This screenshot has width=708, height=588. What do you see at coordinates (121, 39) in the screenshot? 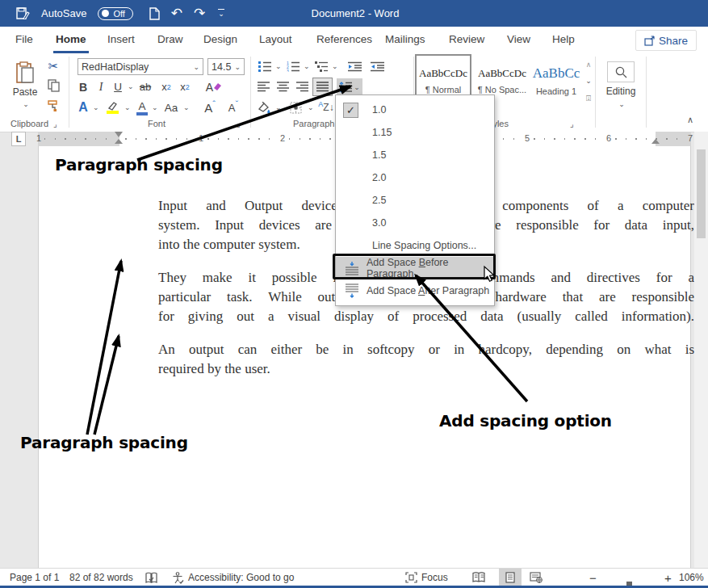
I see `tab-insert: Insert` at bounding box center [121, 39].